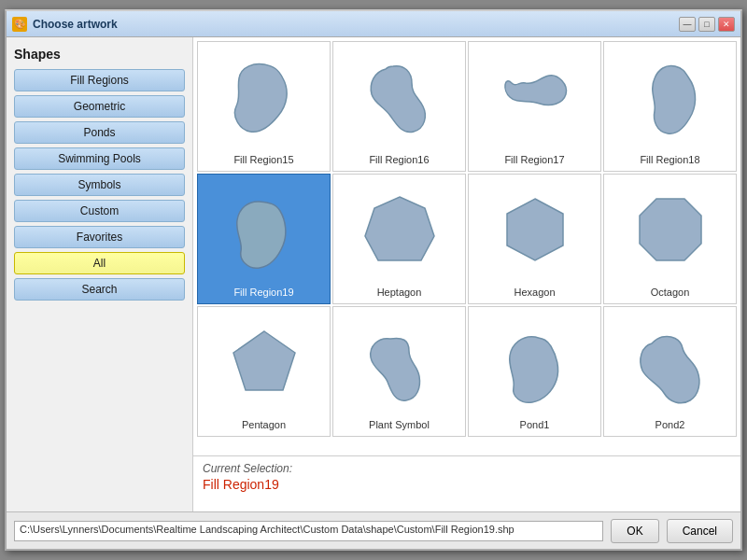 This screenshot has width=747, height=560. What do you see at coordinates (99, 133) in the screenshot?
I see `sidebar-btn-ponds: Ponds` at bounding box center [99, 133].